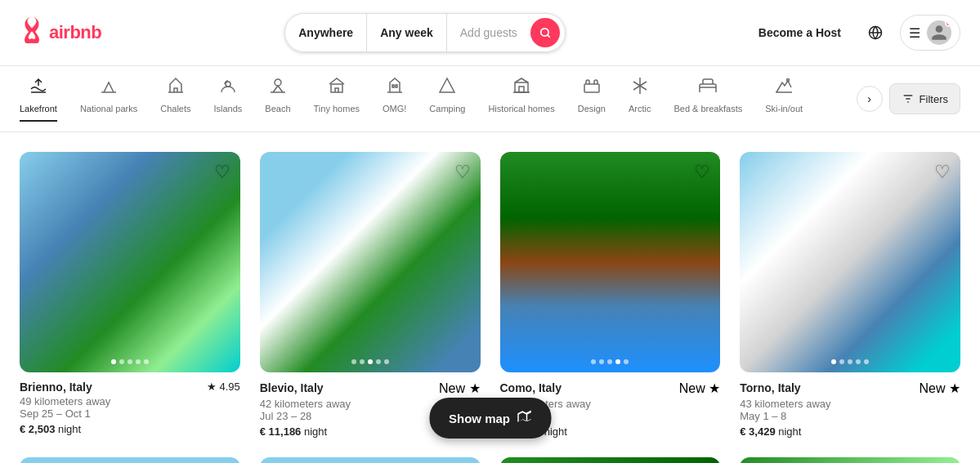 The width and height of the screenshot is (980, 463). What do you see at coordinates (490, 33) in the screenshot?
I see `header: airbnb Anywhere Any week Add guests Beco…` at bounding box center [490, 33].